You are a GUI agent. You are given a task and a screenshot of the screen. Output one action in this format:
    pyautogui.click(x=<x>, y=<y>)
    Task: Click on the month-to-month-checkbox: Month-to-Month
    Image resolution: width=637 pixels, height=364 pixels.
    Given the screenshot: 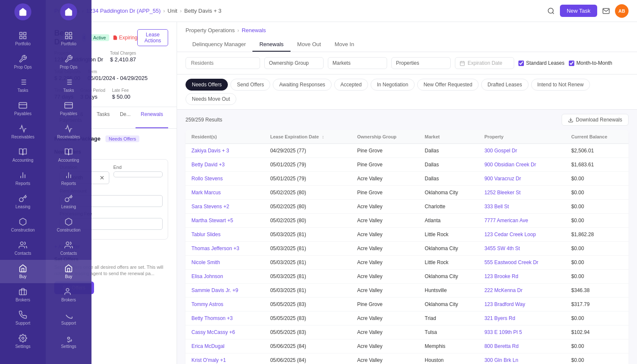 What is the action you would take?
    pyautogui.click(x=590, y=63)
    